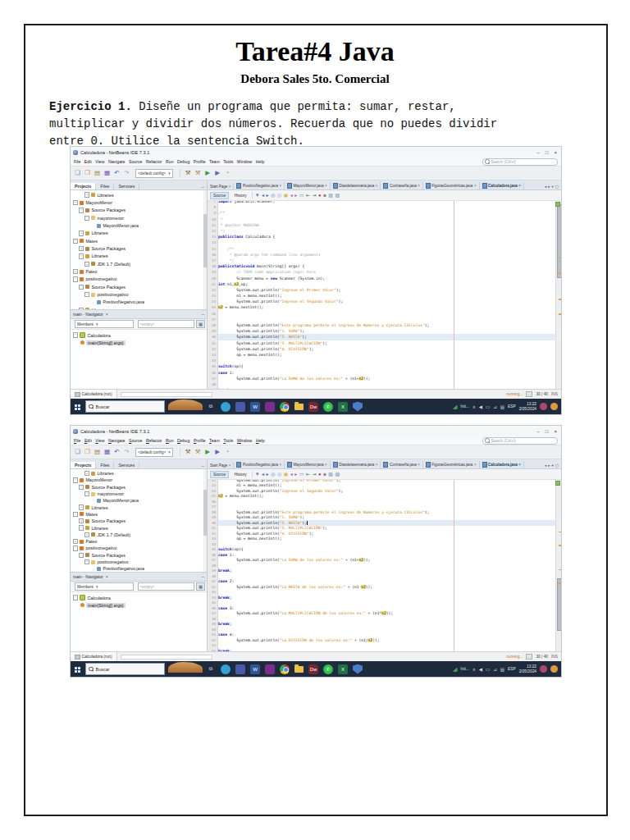 The image size is (630, 840). I want to click on previous-bookmark-icon: ◂, so click(292, 195).